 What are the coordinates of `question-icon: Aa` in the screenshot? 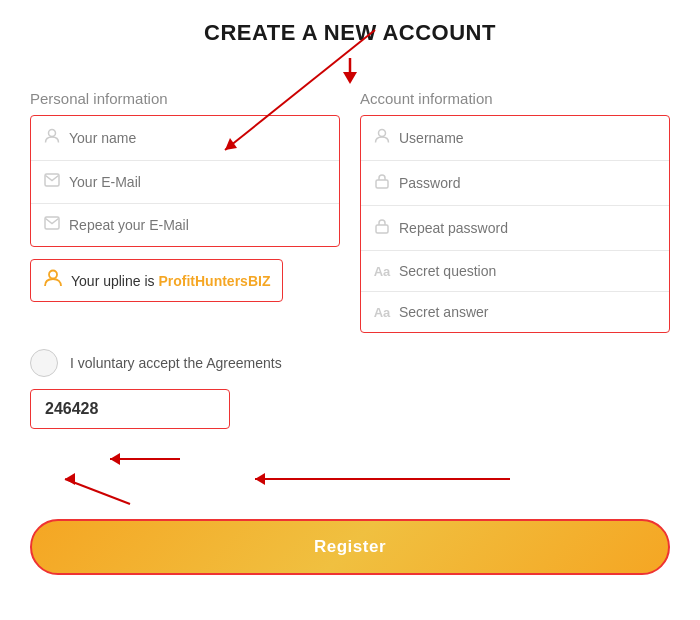 It's located at (382, 272).